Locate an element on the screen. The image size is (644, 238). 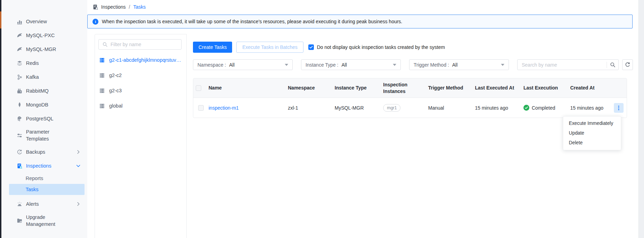
sidebar-item-redis: Redis is located at coordinates (44, 63).